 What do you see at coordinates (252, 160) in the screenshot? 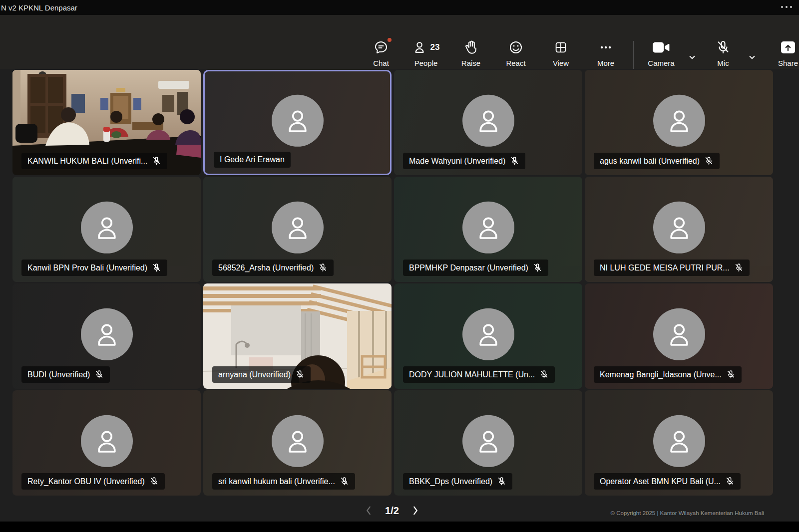
I see `participant-name: I Gede Ari Erawan` at bounding box center [252, 160].